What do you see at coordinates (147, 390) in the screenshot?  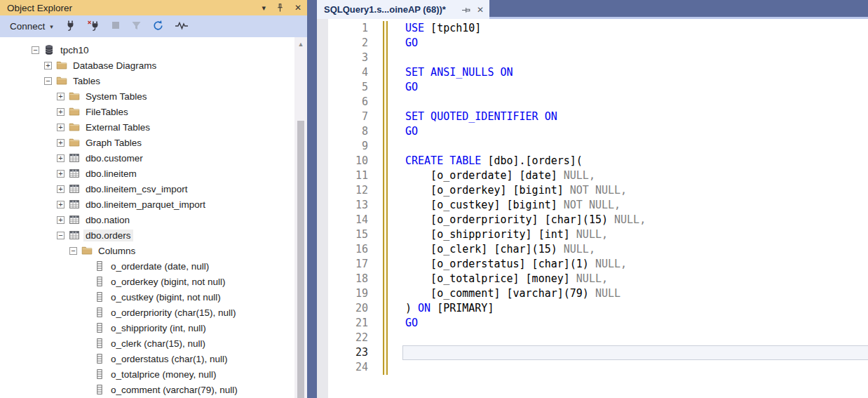 I see `tree-item-o-comment-varchar-79-null: o_comment (varchar(79), null)` at bounding box center [147, 390].